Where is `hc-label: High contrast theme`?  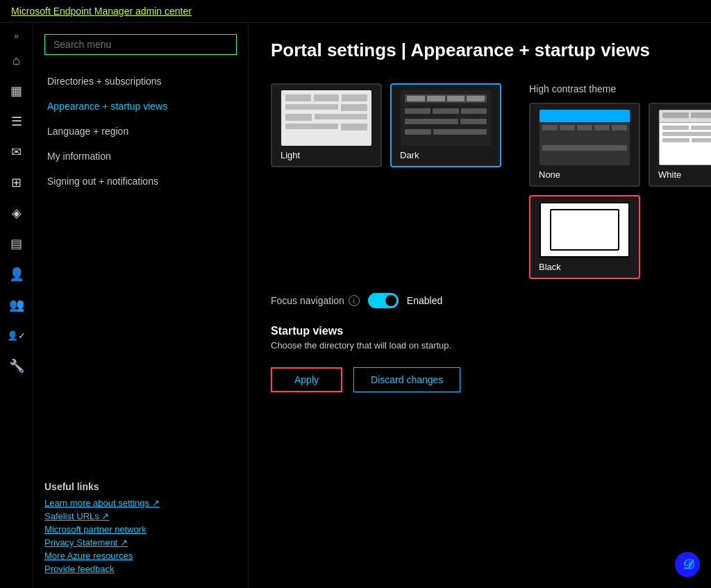 hc-label: High contrast theme is located at coordinates (620, 89).